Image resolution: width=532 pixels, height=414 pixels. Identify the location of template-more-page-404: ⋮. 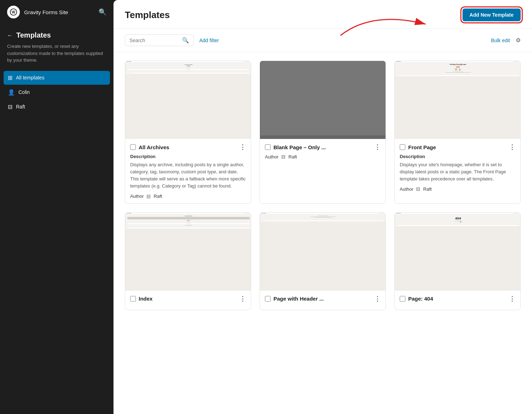
(512, 299).